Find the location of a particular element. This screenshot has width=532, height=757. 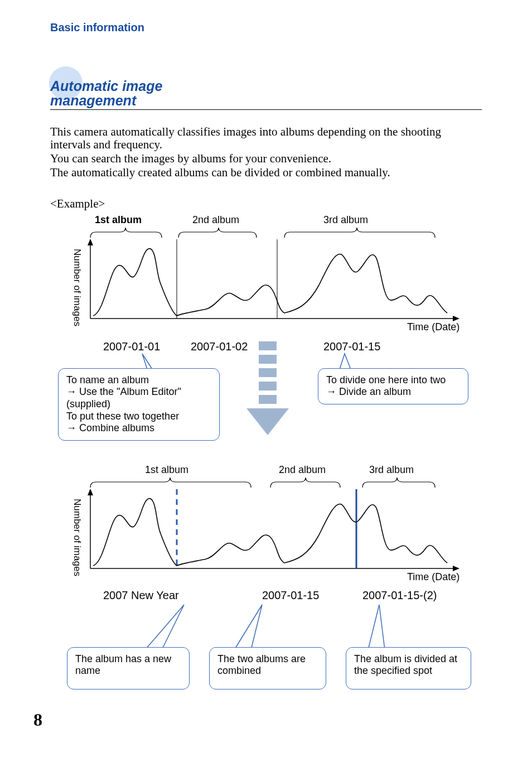

paragraph: You can search the images by albums for … is located at coordinates (266, 158).